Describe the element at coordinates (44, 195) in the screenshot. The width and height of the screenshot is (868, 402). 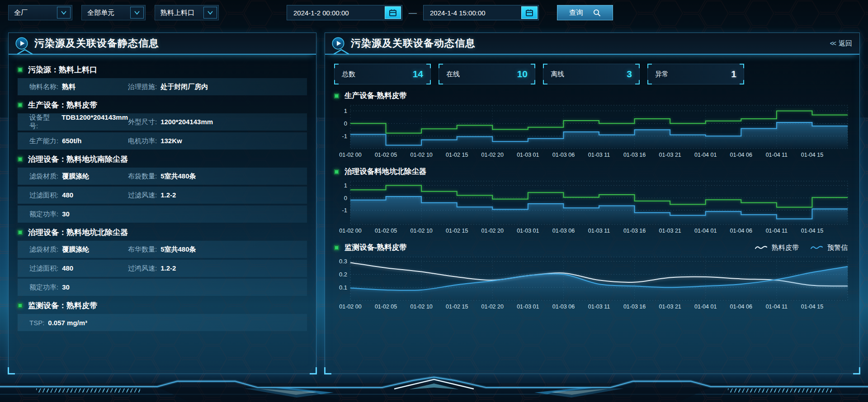
I see `info-label: 过滤面积:` at that location.